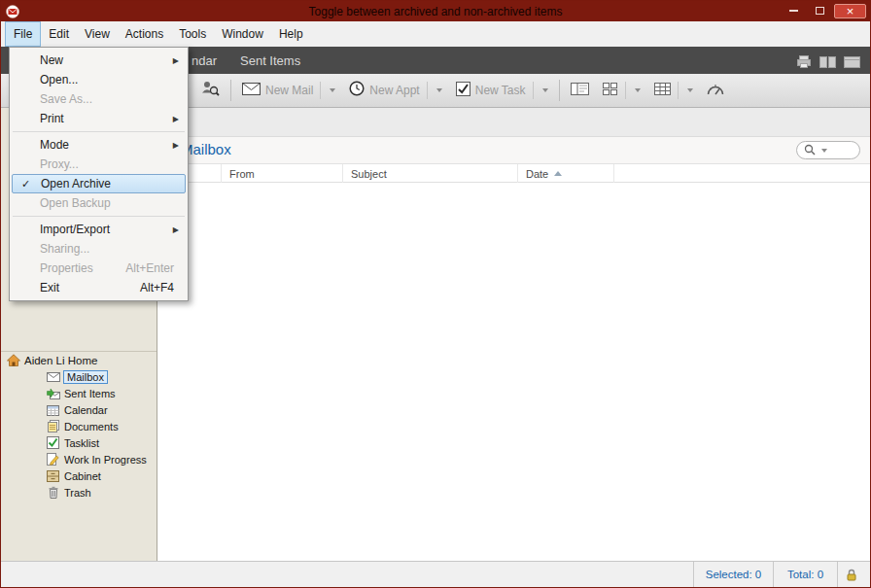  Describe the element at coordinates (579, 90) in the screenshot. I see `reading-pane-button` at that location.